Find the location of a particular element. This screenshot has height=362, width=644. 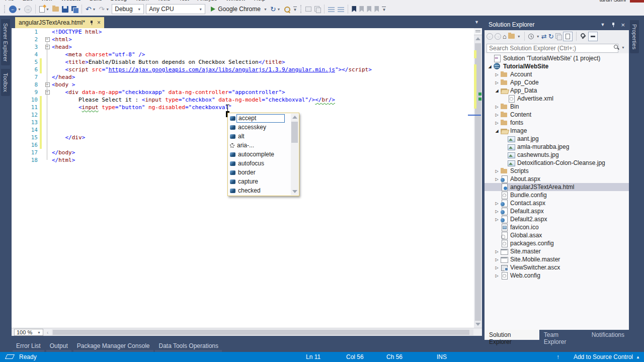

tab-properties: Properties is located at coordinates (634, 37).